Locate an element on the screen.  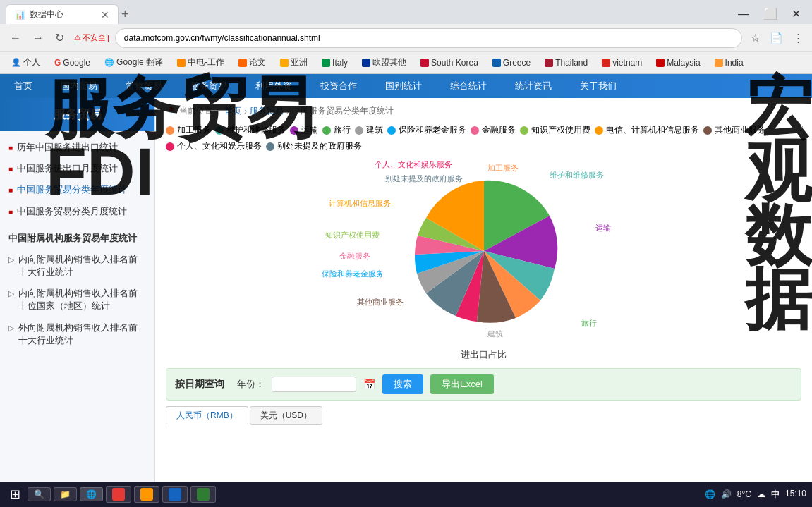
currency-tab-usd: 美元（USD） is located at coordinates (286, 416).